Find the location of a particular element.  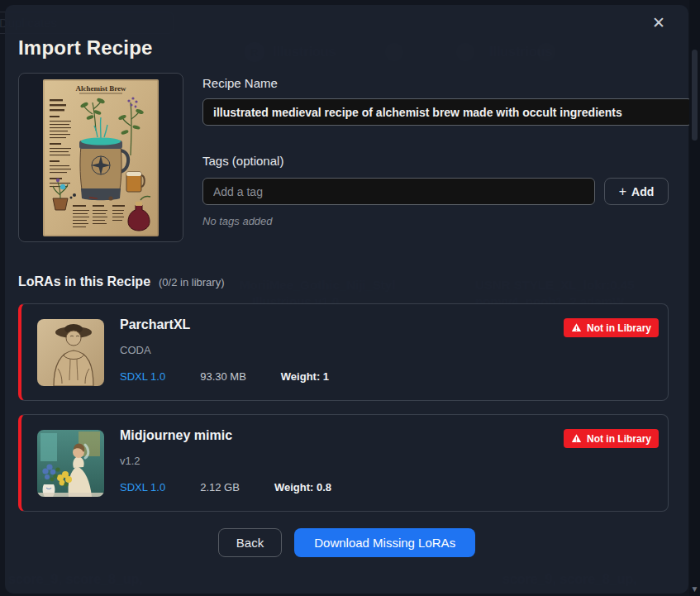

download-missing-loras-button: Download Missing LoRAs is located at coordinates (385, 542).